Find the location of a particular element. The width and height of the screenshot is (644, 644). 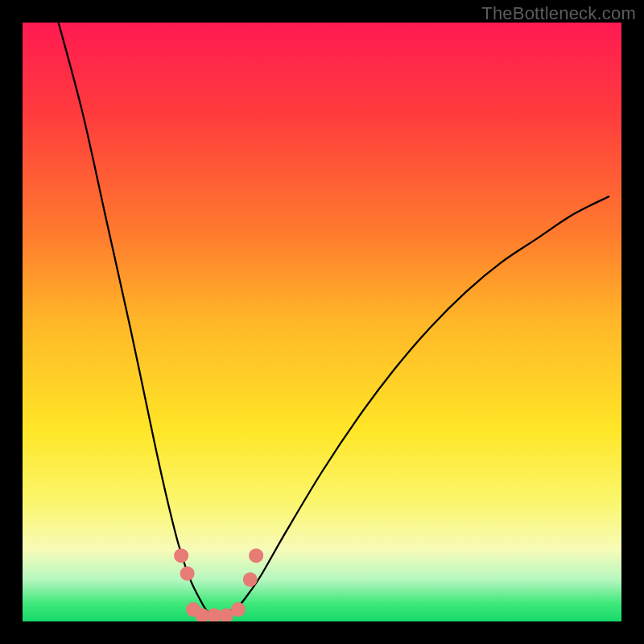

curve-markers is located at coordinates (219, 584).